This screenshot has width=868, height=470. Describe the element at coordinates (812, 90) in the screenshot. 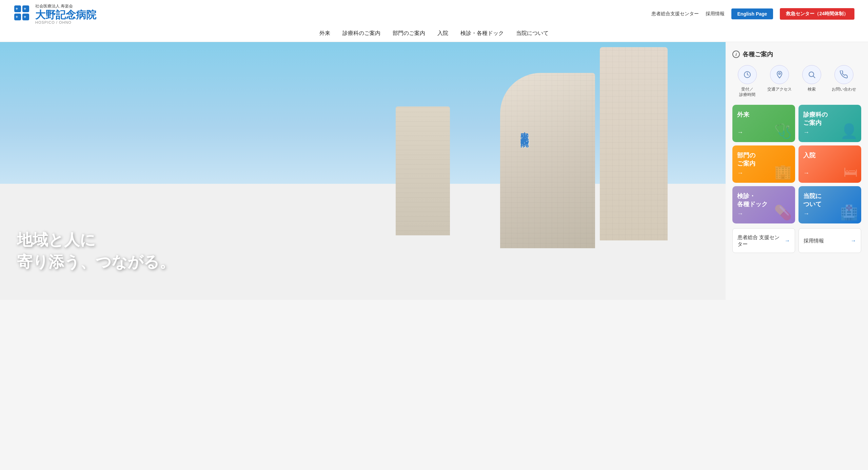

I see `search-label: 検索` at that location.